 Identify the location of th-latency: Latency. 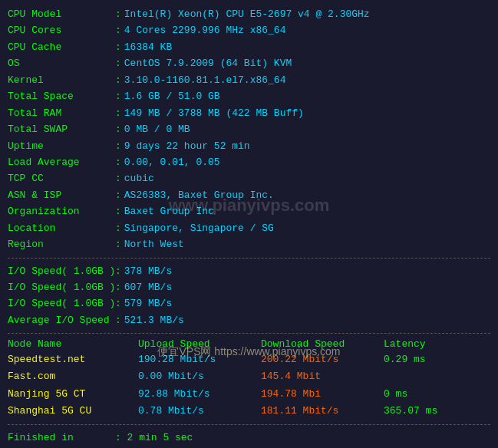
(422, 344).